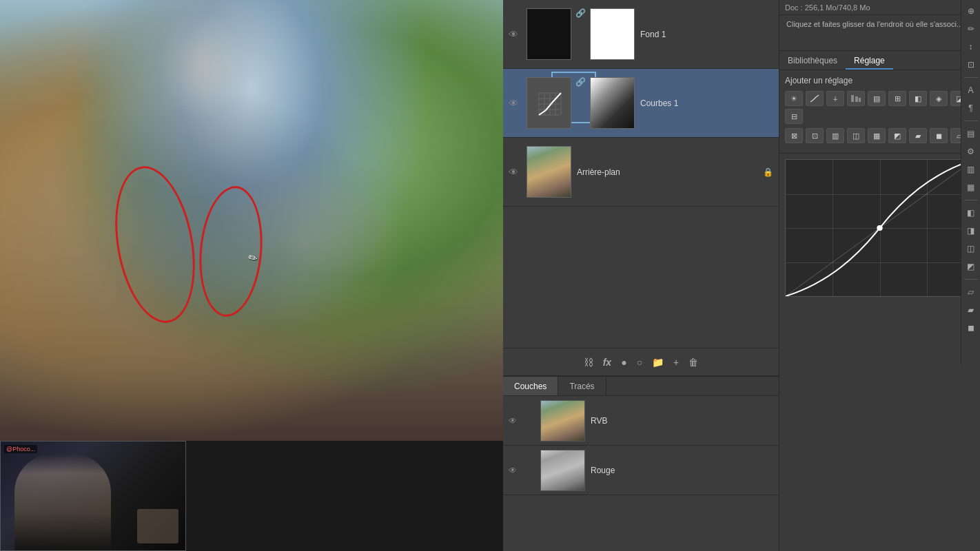  I want to click on layer-thumbs-arriere-plan, so click(549, 172).